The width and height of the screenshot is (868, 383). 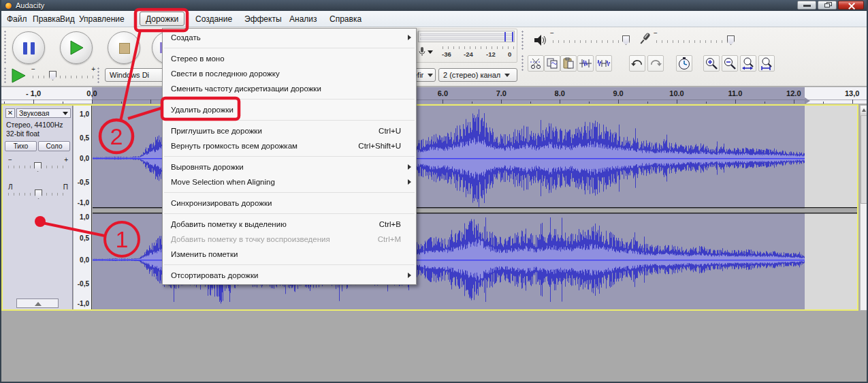 I want to click on menubar-item-6: Создание, so click(x=214, y=19).